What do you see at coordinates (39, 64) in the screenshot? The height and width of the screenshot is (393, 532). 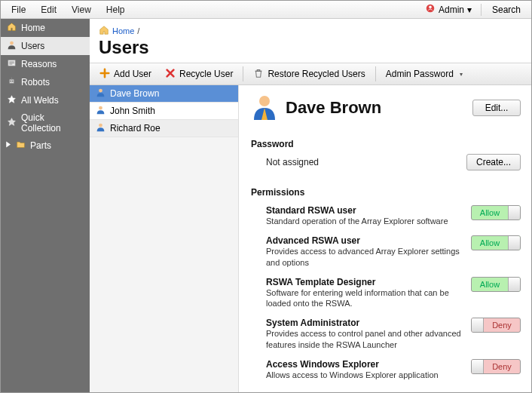 I see `sidebar-item-label: Reasons` at bounding box center [39, 64].